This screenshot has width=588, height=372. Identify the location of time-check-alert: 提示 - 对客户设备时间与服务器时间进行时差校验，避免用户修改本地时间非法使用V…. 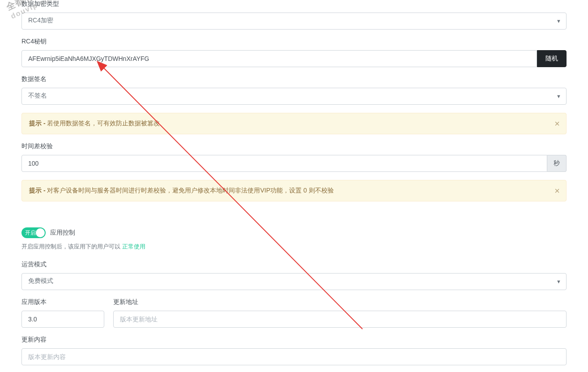
(294, 191).